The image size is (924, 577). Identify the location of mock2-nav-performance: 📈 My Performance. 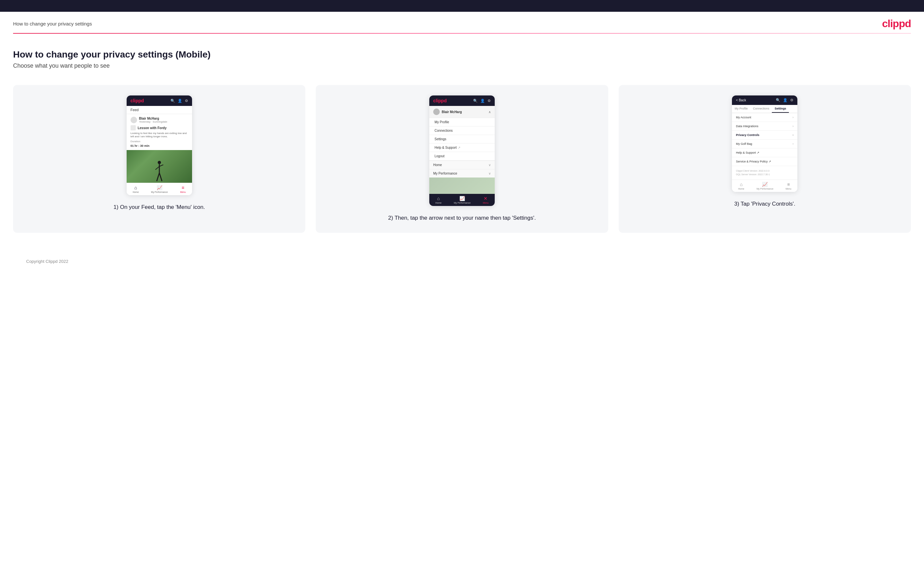
(462, 200).